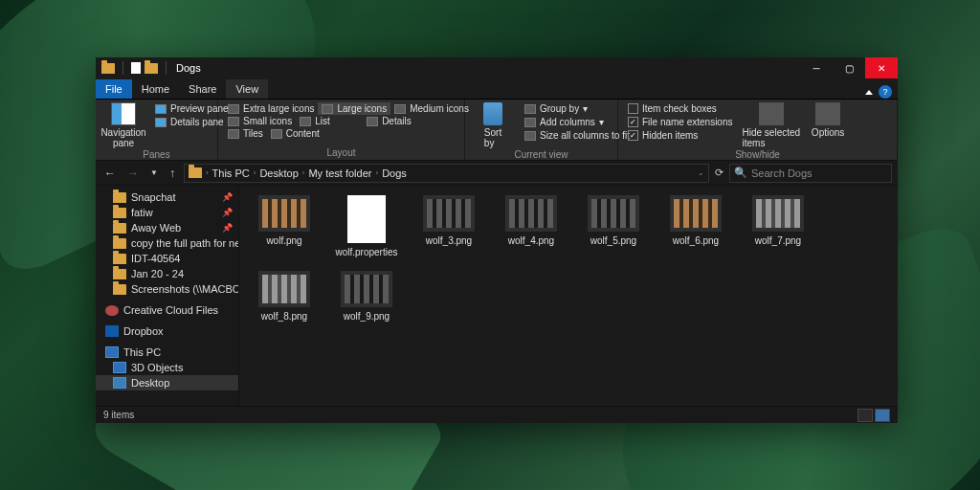 The width and height of the screenshot is (980, 490). I want to click on layout-tiles: Tiles, so click(245, 134).